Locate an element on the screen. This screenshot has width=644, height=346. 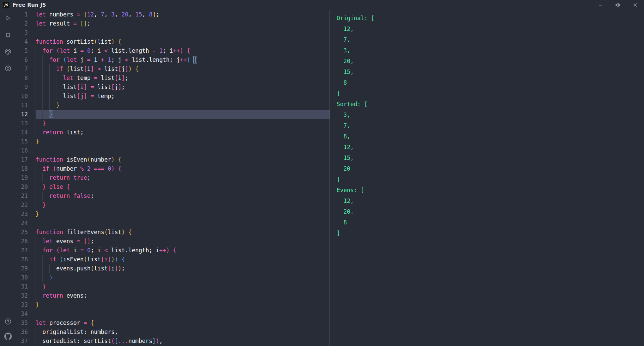
output-line: 7, is located at coordinates (490, 40).